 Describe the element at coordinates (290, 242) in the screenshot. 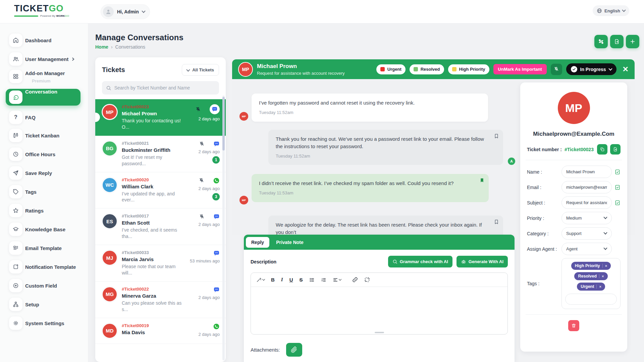

I see `tab-private-note: Private Note` at that location.